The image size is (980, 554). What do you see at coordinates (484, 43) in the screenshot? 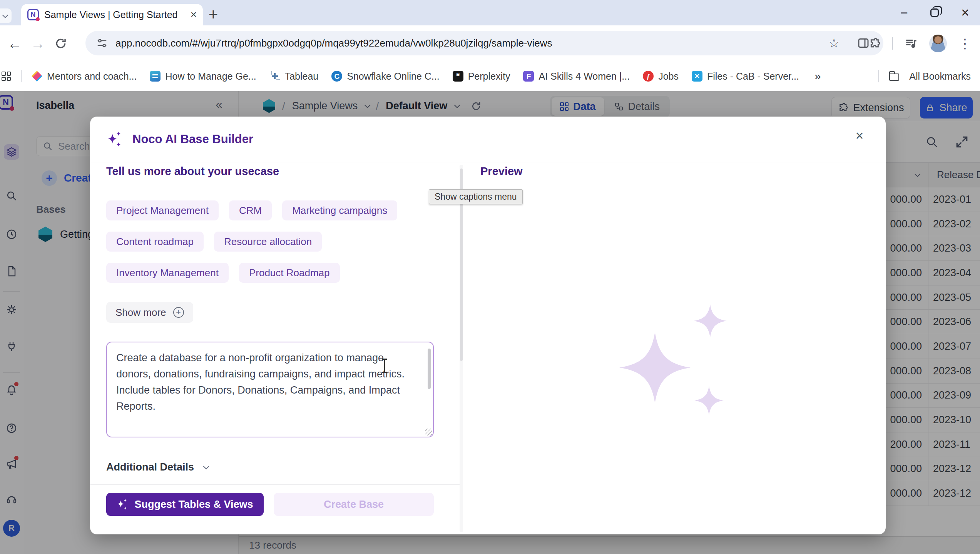
I see `url-bar: app.nocodb.com/#/wju7rtrq/p0fmbgpx0odgq0…` at bounding box center [484, 43].